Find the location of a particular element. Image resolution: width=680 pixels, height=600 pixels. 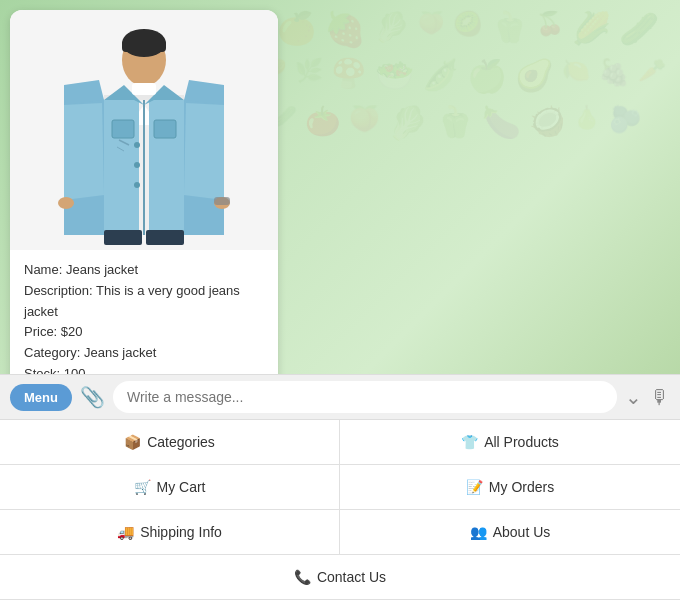

input-bar: Menu 📎 ⌄ 🎙 is located at coordinates (340, 396).